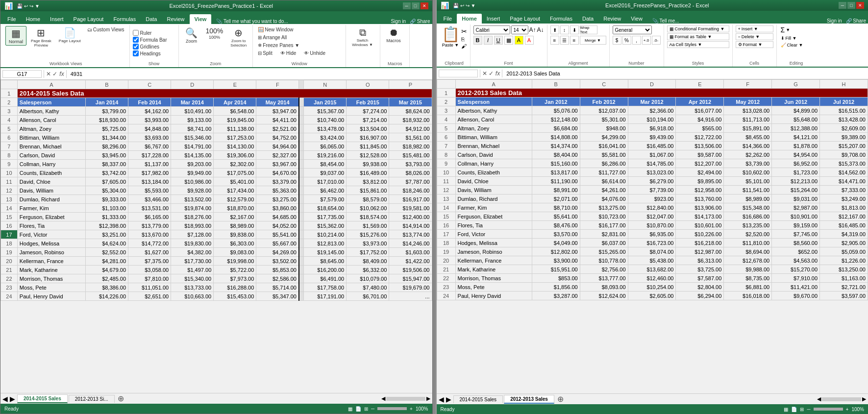 This screenshot has width=868, height=414. I want to click on zoom-slider-right, so click(828, 409).